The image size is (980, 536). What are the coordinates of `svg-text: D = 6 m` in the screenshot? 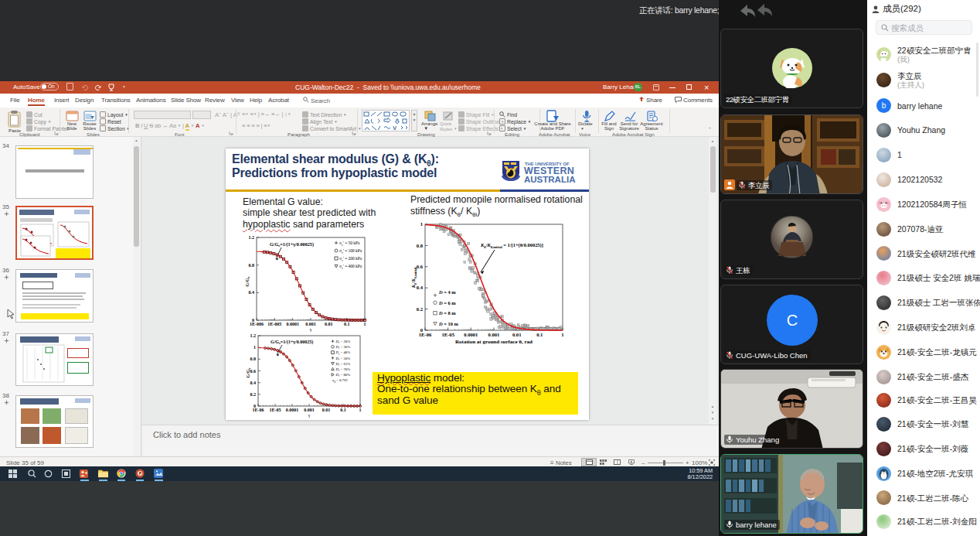 It's located at (447, 303).